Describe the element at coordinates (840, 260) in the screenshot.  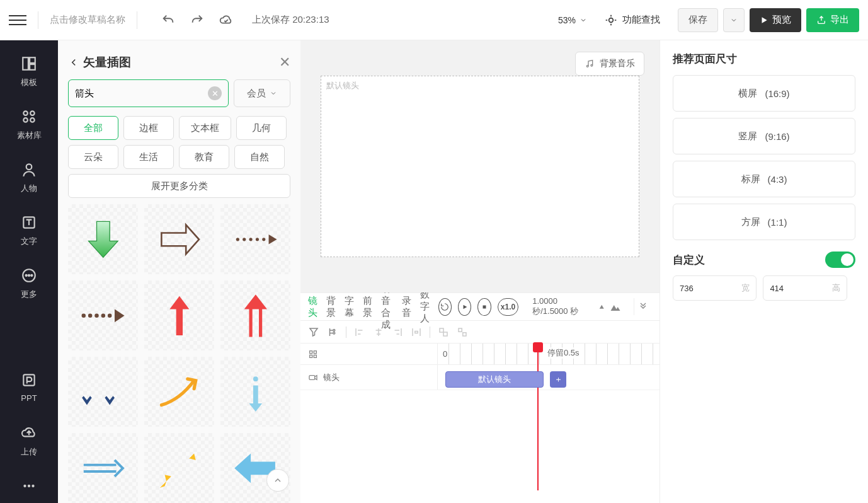
I see `custom-toggle` at that location.